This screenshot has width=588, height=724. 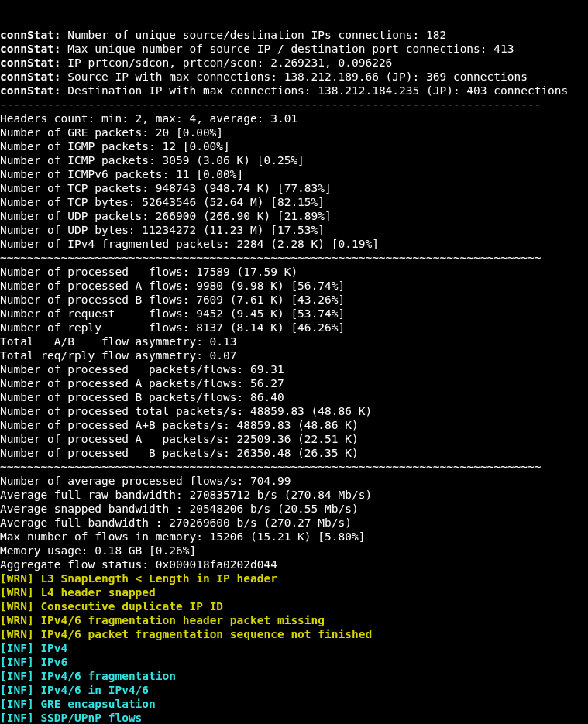 I want to click on stat-line: Number of IPv4 fragmented packets: 2284 …, so click(x=189, y=244).